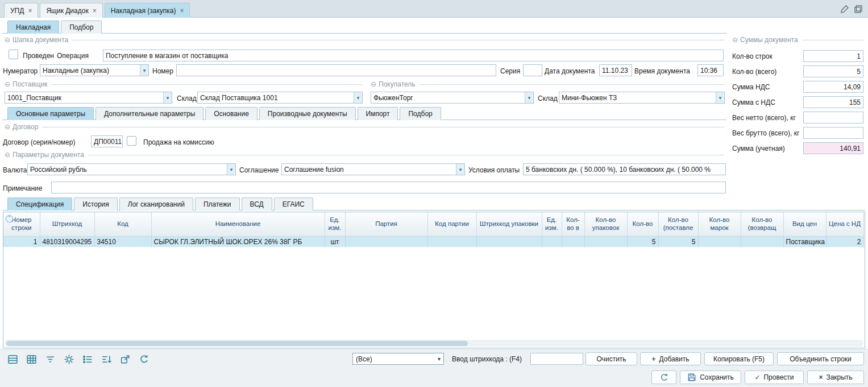  Describe the element at coordinates (845, 9) in the screenshot. I see `edit-pencil-icon` at that location.